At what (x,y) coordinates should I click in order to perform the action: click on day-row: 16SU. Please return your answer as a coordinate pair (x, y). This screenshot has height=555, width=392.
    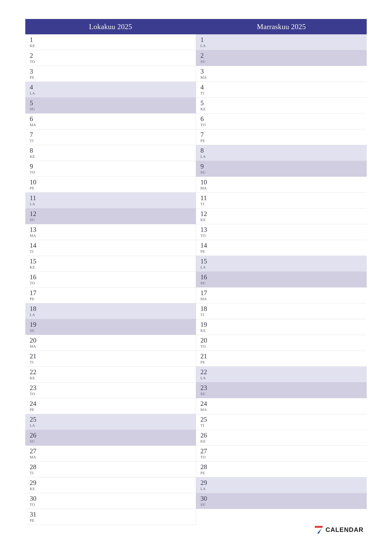
    Looking at the image, I should click on (281, 279).